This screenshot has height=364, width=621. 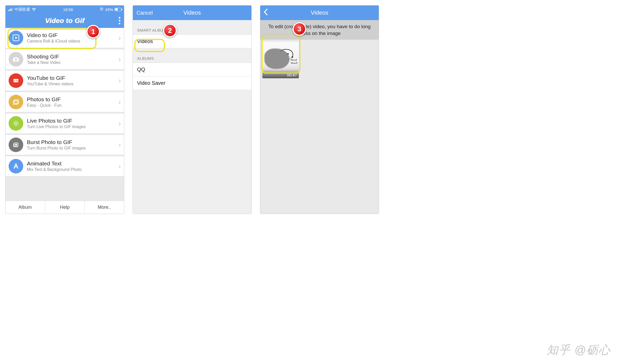 What do you see at coordinates (65, 110) in the screenshot?
I see `screen-1-main-menu: 中国联通 18:58 43% Video to Gif` at bounding box center [65, 110].